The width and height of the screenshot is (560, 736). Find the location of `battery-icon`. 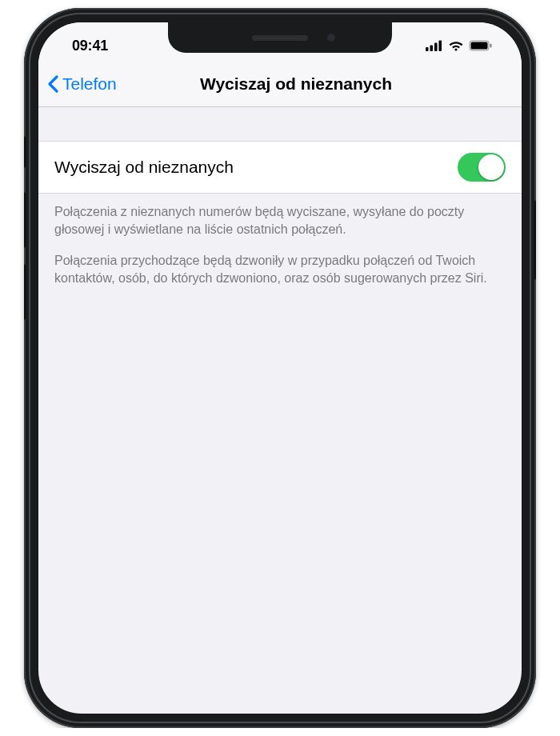

battery-icon is located at coordinates (481, 46).